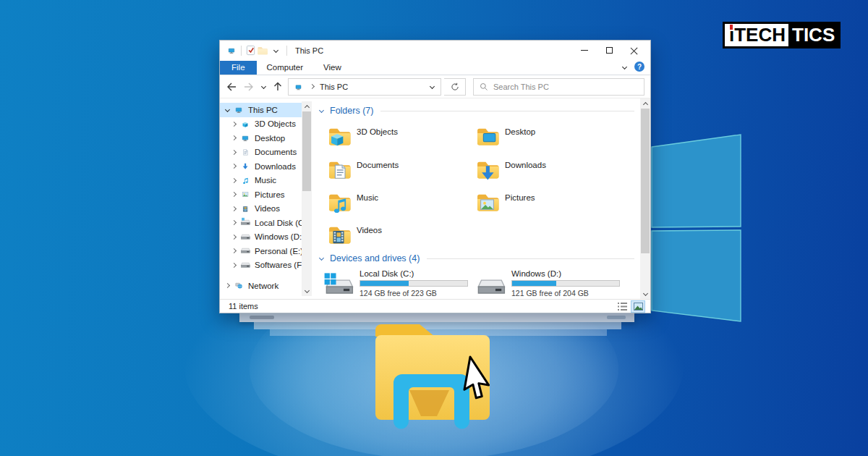 The width and height of the screenshot is (868, 456). I want to click on group-header-devices: Devices and drives (4), so click(476, 258).